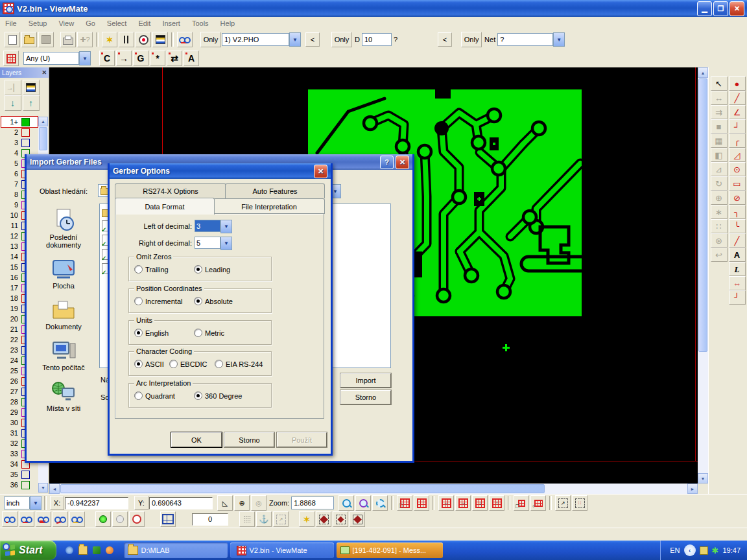  What do you see at coordinates (719, 84) in the screenshot?
I see `cursor-icon: ↖` at bounding box center [719, 84].